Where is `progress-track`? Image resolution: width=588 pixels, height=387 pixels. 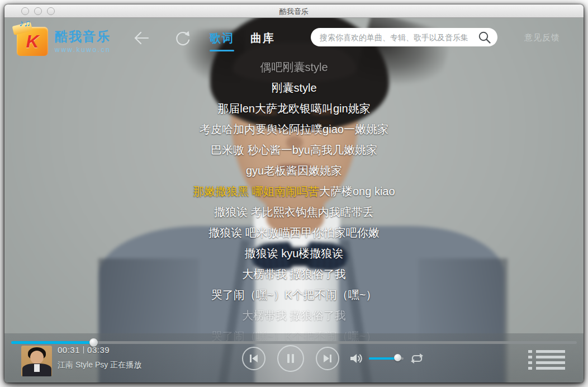
progress-track is located at coordinates (294, 342).